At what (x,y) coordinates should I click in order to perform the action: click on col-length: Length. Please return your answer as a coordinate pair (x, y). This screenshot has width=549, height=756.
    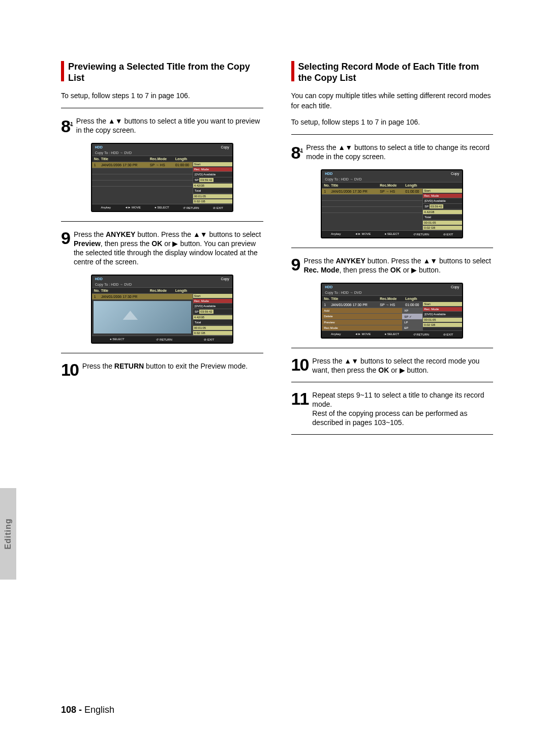
    Looking at the image, I should click on (433, 185).